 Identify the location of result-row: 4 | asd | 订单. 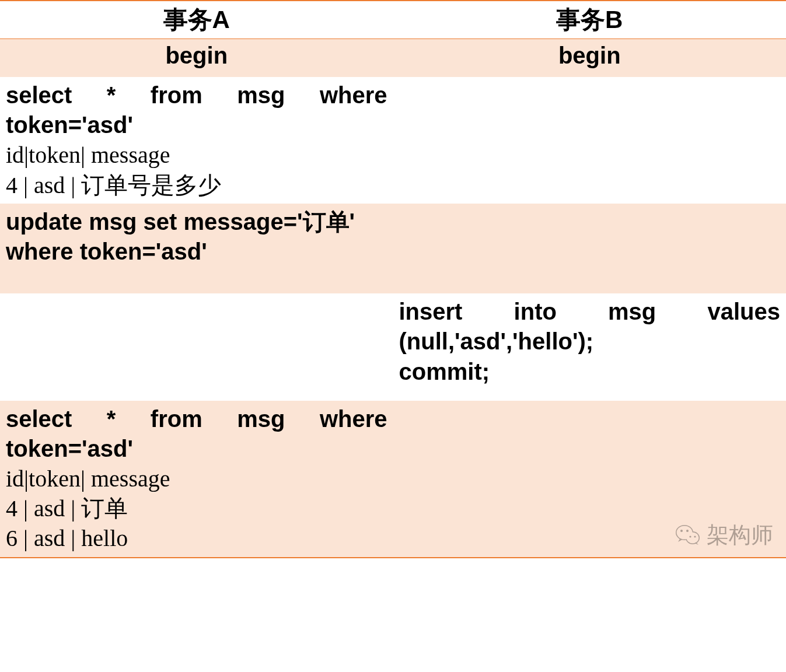
(197, 509).